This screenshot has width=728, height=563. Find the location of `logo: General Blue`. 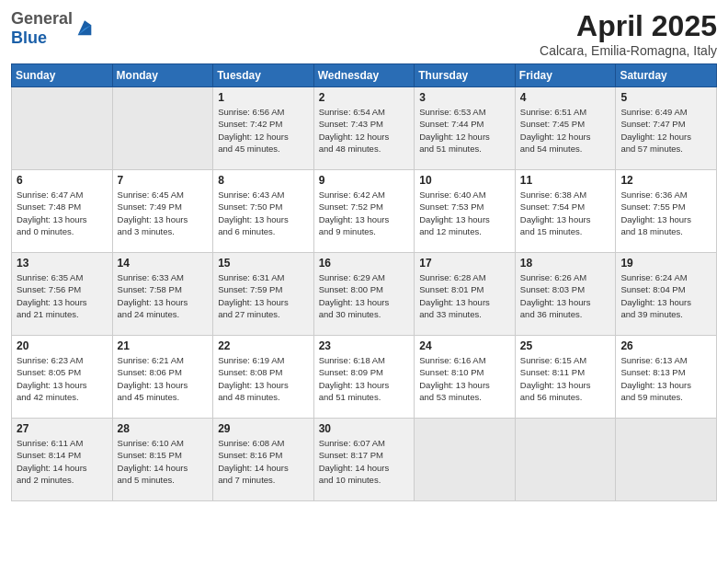

logo: General Blue is located at coordinates (53, 29).